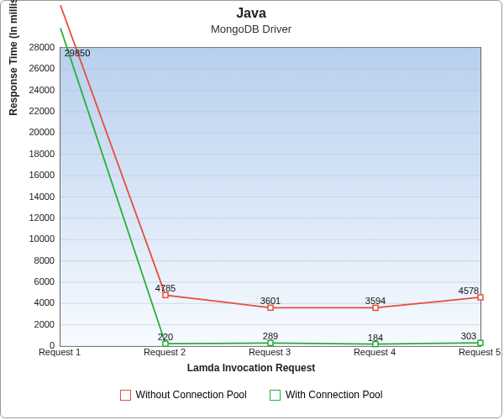  Describe the element at coordinates (469, 336) in the screenshot. I see `data-label: 303` at that location.